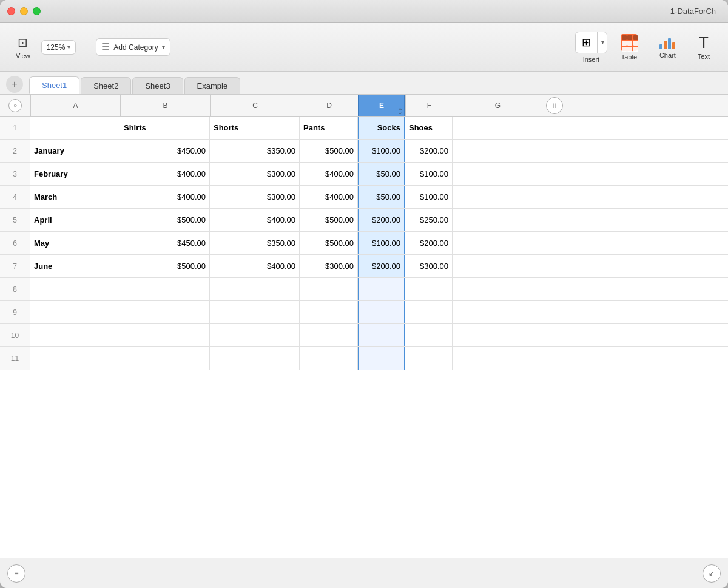  I want to click on col-header-c: C, so click(255, 106).